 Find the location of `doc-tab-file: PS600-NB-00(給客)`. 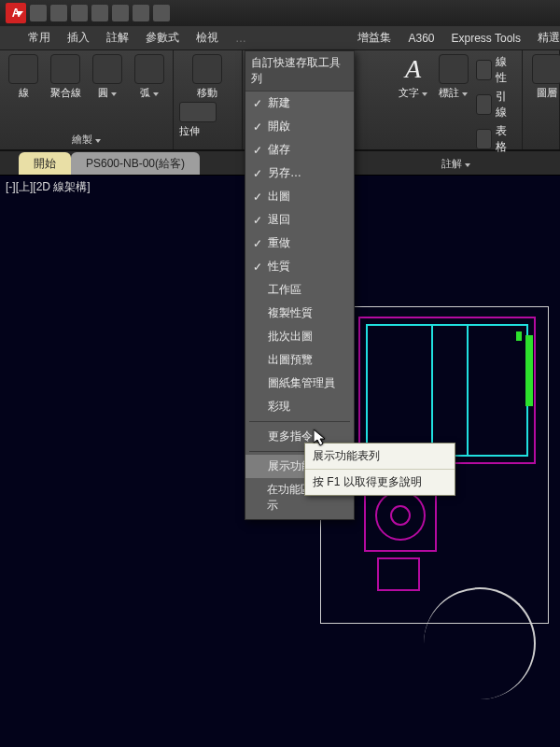

doc-tab-file: PS600-NB-00(給客) is located at coordinates (135, 163).